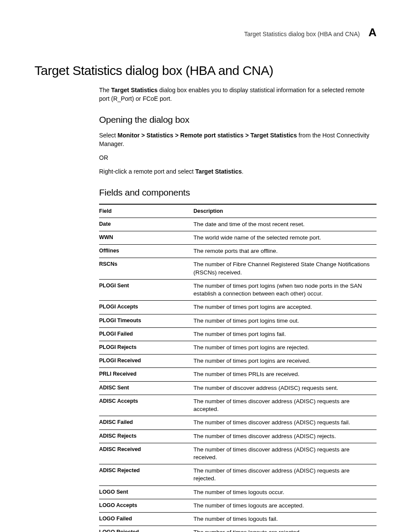 Image resolution: width=411 pixels, height=532 pixels. Describe the element at coordinates (238, 269) in the screenshot. I see `table-row: RSCNsThe number of Fibre Channel Registe…` at that location.